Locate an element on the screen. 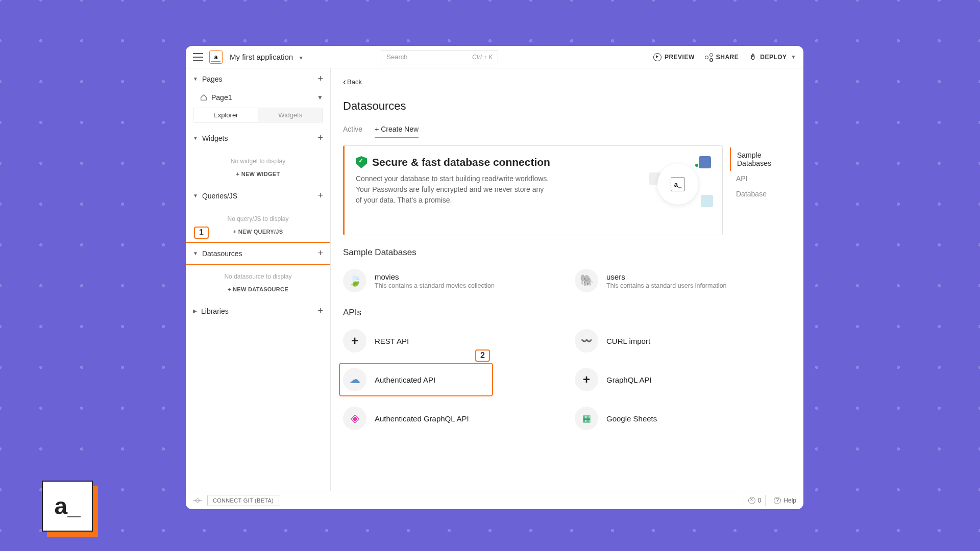 This screenshot has width=980, height=551. queries-empty-hint: No query/JS to display is located at coordinates (258, 215).